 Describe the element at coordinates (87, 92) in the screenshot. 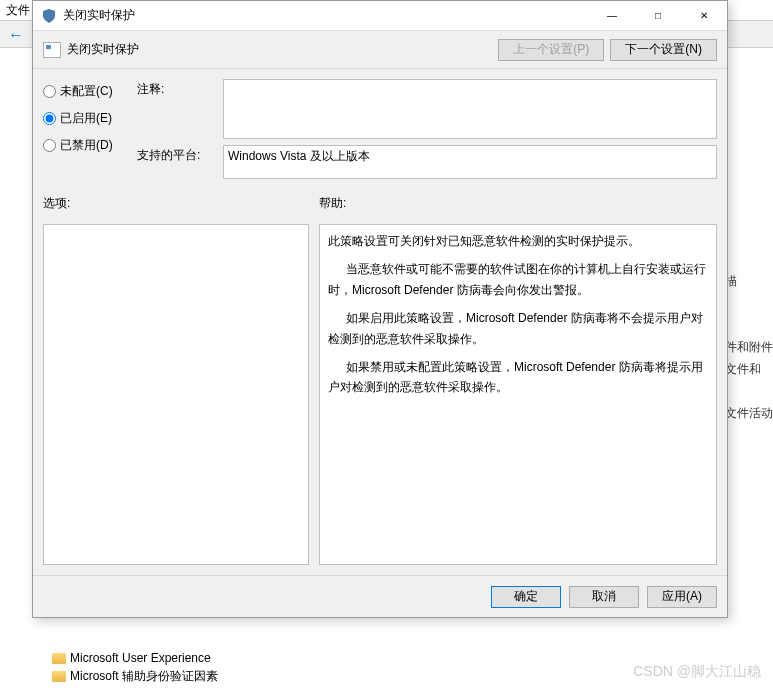

I see `radio-not-configured: 未配置(C)` at that location.